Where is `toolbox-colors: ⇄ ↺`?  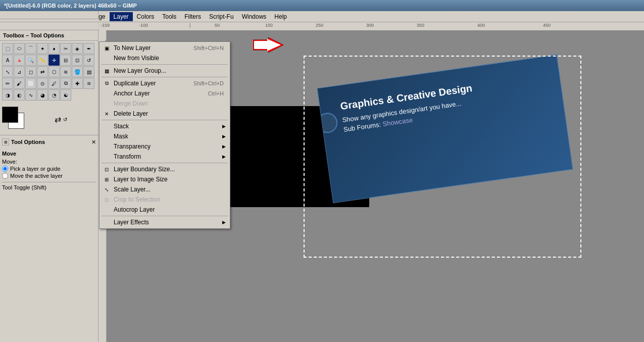
toolbox-colors: ⇄ ↺ is located at coordinates (49, 119).